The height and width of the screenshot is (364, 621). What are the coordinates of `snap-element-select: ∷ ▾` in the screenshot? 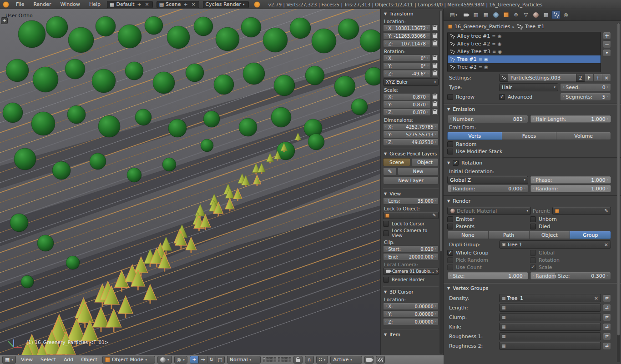 It's located at (322, 360).